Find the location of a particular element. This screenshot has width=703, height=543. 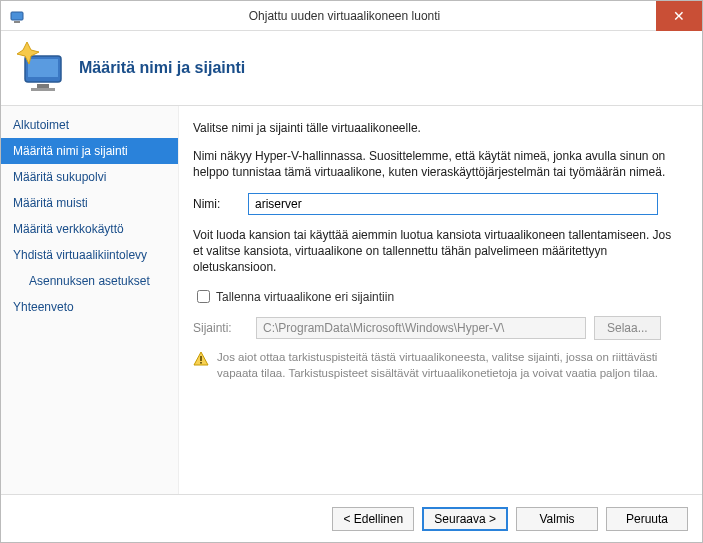

app-icon is located at coordinates (17, 16).